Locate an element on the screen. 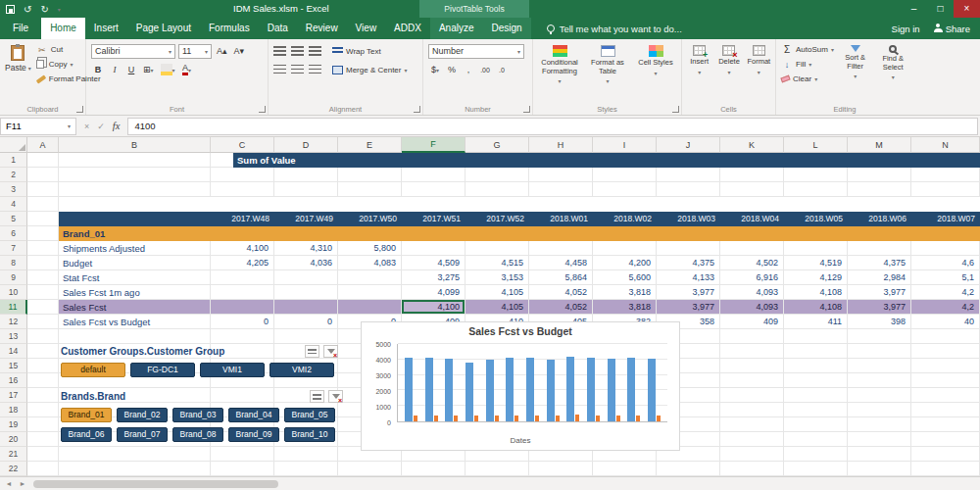 The width and height of the screenshot is (980, 490). cell-K3 is located at coordinates (753, 190).